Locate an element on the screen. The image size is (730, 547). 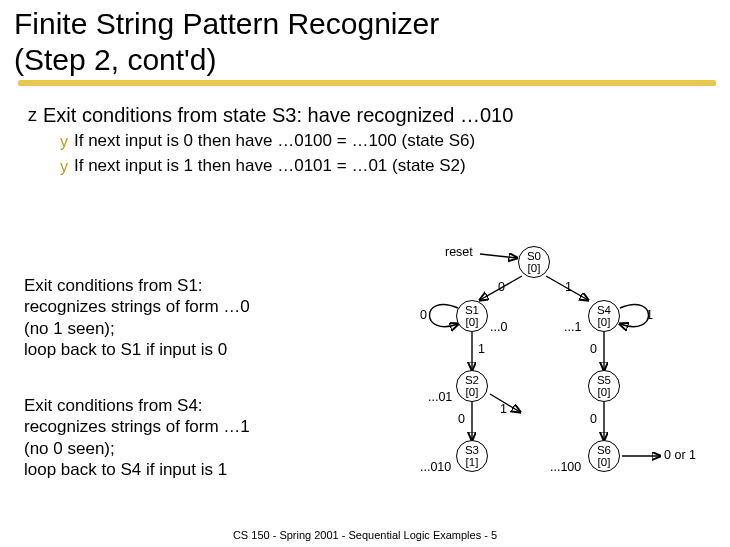
s1-out: [0] is located at coordinates (472, 322).